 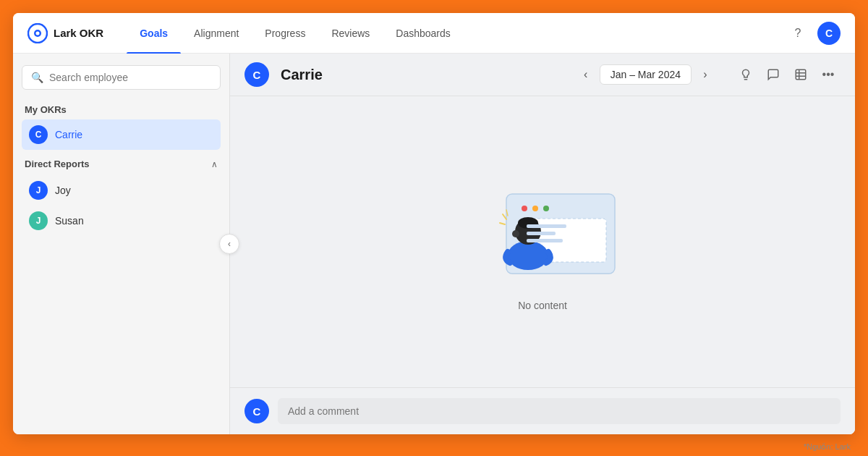 I want to click on sidebar-item-joy: J Joy, so click(x=122, y=190).